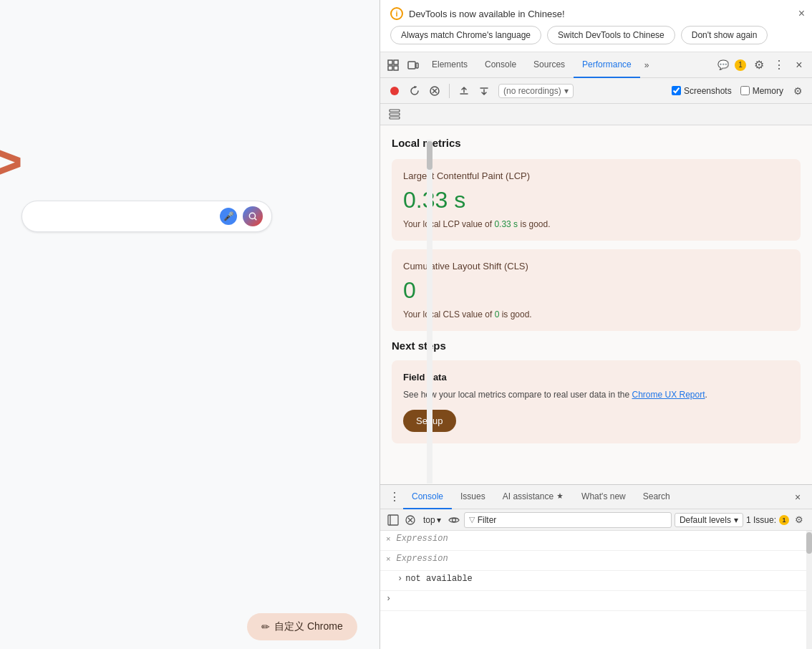 The width and height of the screenshot is (812, 649). Describe the element at coordinates (395, 115) in the screenshot. I see `metrics-table-button` at that location.